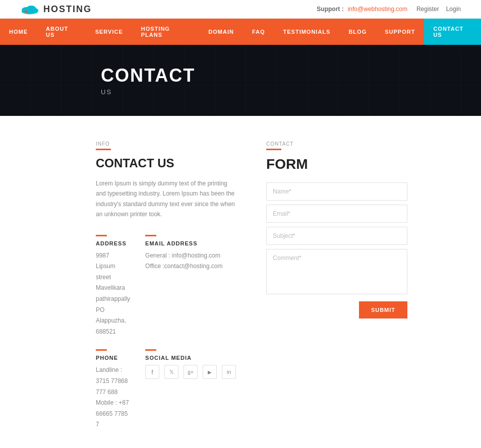 The image size is (481, 448). What do you see at coordinates (56, 9) in the screenshot?
I see `logo-area: HOSTING` at bounding box center [56, 9].